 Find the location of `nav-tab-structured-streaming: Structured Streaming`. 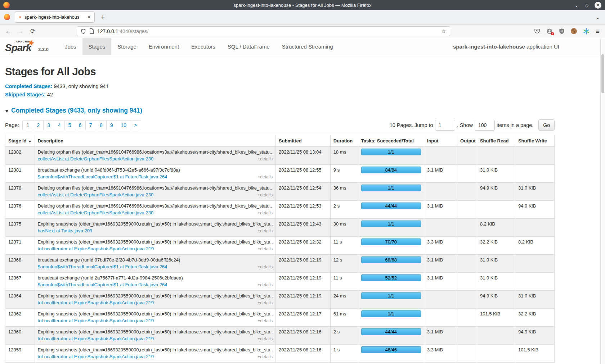

nav-tab-structured-streaming: Structured Streaming is located at coordinates (308, 46).